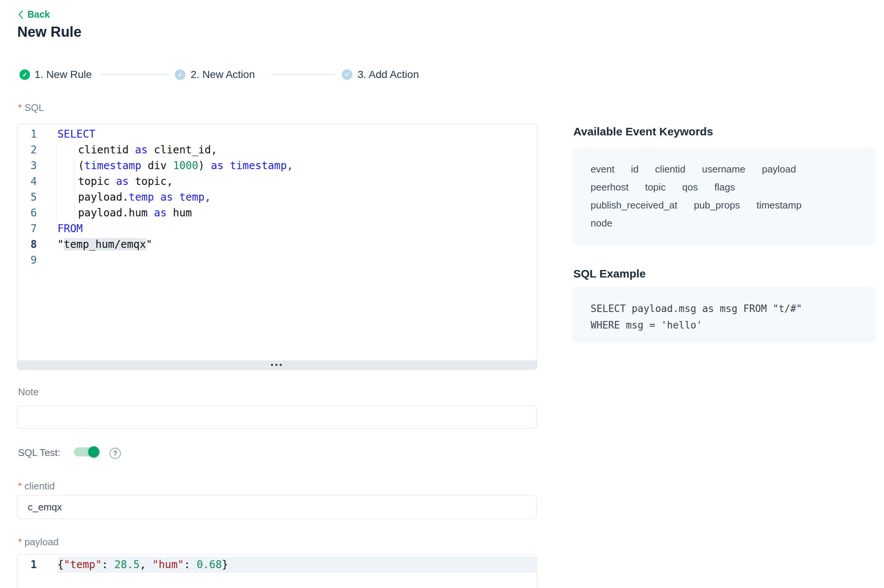 The image size is (884, 588). I want to click on help-icon: ?, so click(115, 453).